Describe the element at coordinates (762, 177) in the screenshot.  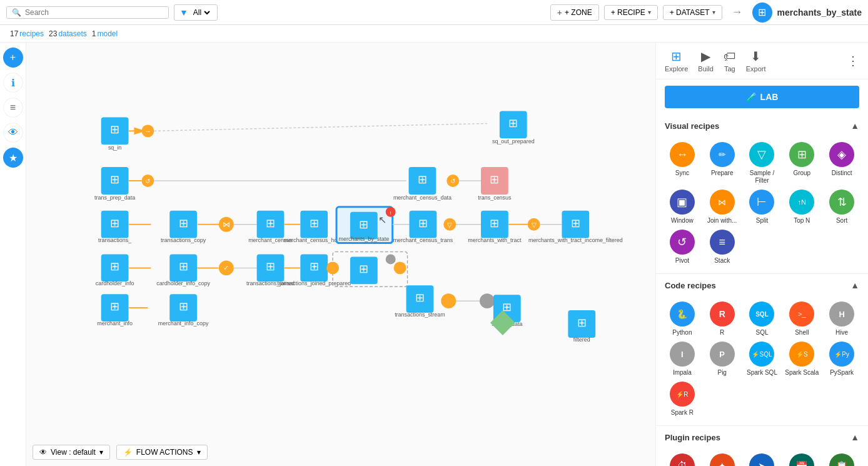
I see `sample-filter-label: Sample / Filter` at that location.